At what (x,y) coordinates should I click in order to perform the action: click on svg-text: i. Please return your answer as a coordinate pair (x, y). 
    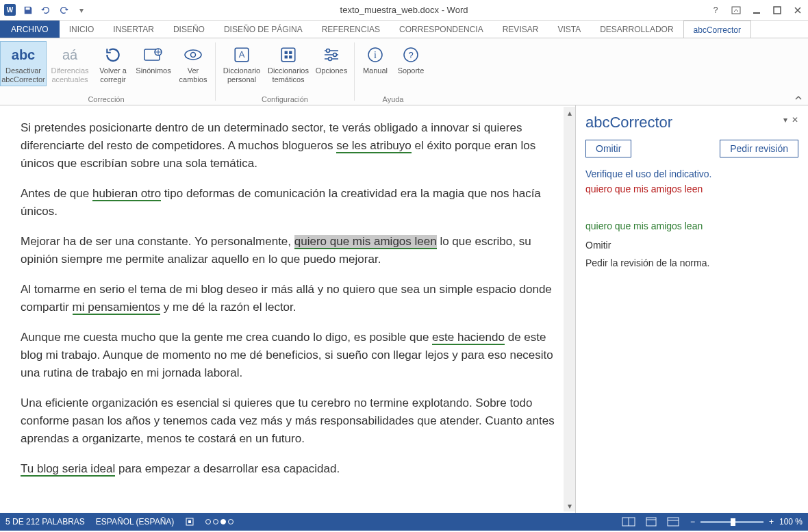
    Looking at the image, I should click on (375, 55).